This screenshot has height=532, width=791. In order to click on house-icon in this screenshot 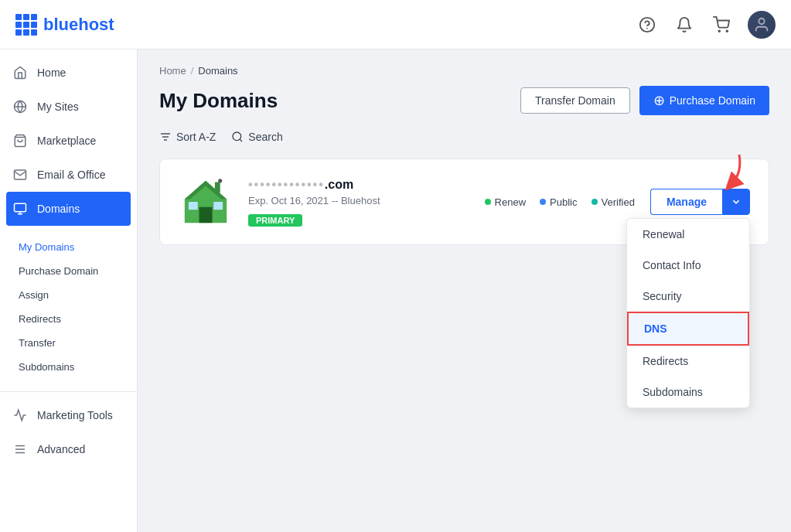, I will do `click(206, 202)`.